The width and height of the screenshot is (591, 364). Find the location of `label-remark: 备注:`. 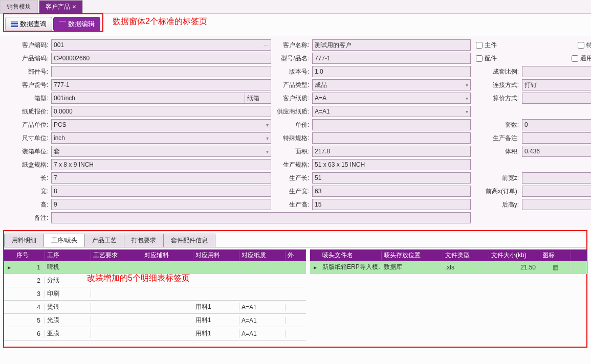

label-remark: 备注: is located at coordinates (33, 218).